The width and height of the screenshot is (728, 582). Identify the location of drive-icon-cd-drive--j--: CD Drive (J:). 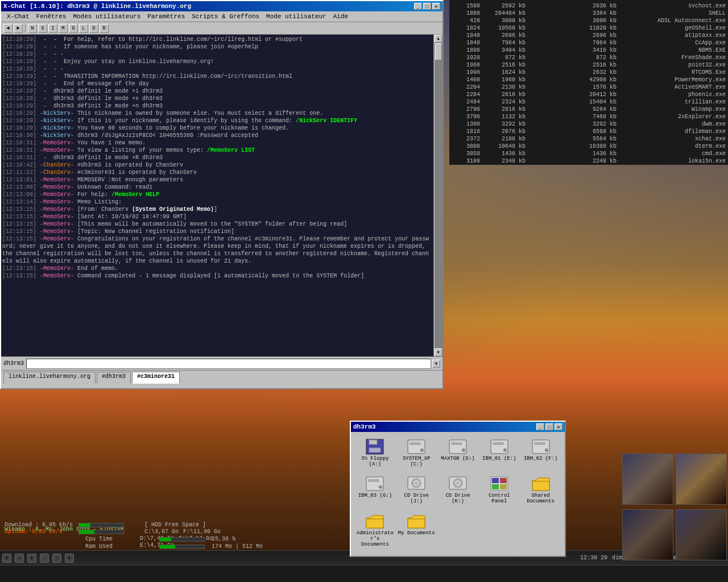
(416, 491).